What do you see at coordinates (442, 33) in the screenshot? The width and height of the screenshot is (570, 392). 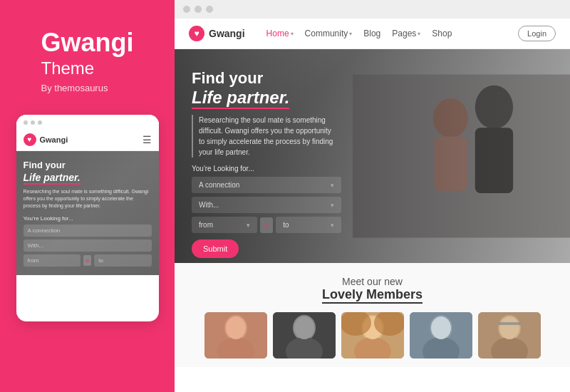 I see `nav-shop: Shop` at bounding box center [442, 33].